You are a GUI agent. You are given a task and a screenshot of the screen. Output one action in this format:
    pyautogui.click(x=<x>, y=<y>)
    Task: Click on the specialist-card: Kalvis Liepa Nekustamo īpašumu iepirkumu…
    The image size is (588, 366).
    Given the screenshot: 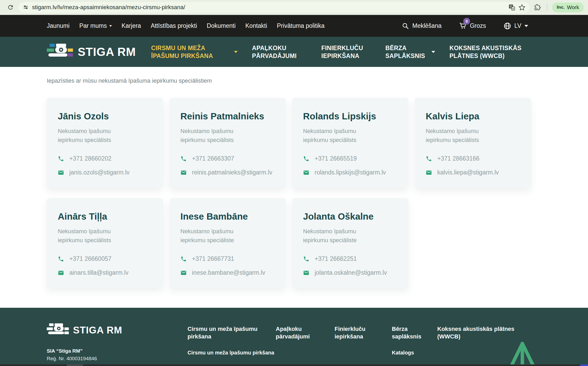 What is the action you would take?
    pyautogui.click(x=473, y=143)
    